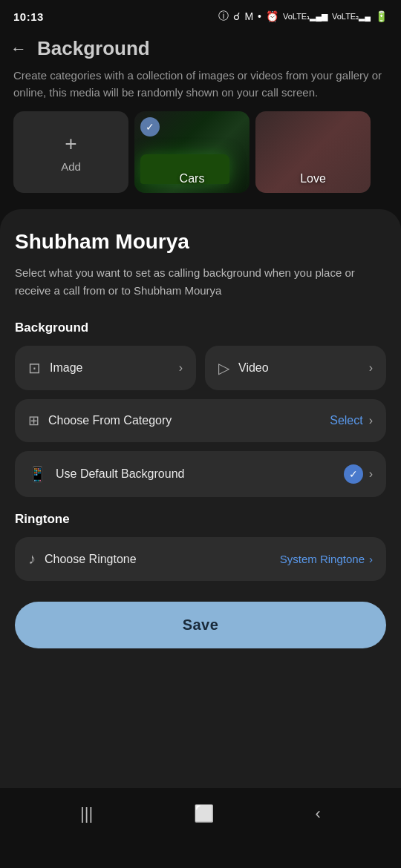 The image size is (401, 868). What do you see at coordinates (32, 559) in the screenshot?
I see `ringtone-icon: ♪` at bounding box center [32, 559].